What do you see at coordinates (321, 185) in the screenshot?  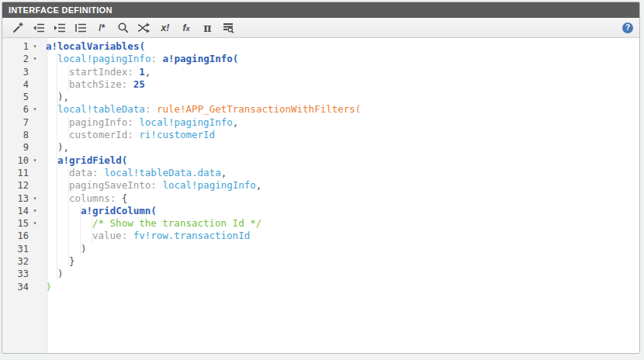 I see `code-line: 12pagingSaveInto: local!pagingInfo,` at bounding box center [321, 185].